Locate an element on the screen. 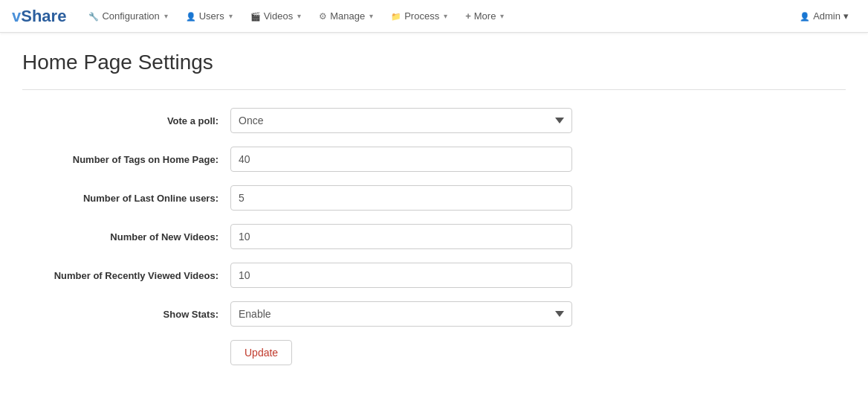  form-row-vote-poll: Vote a poll: Once Multiple Times Never is located at coordinates (320, 121).